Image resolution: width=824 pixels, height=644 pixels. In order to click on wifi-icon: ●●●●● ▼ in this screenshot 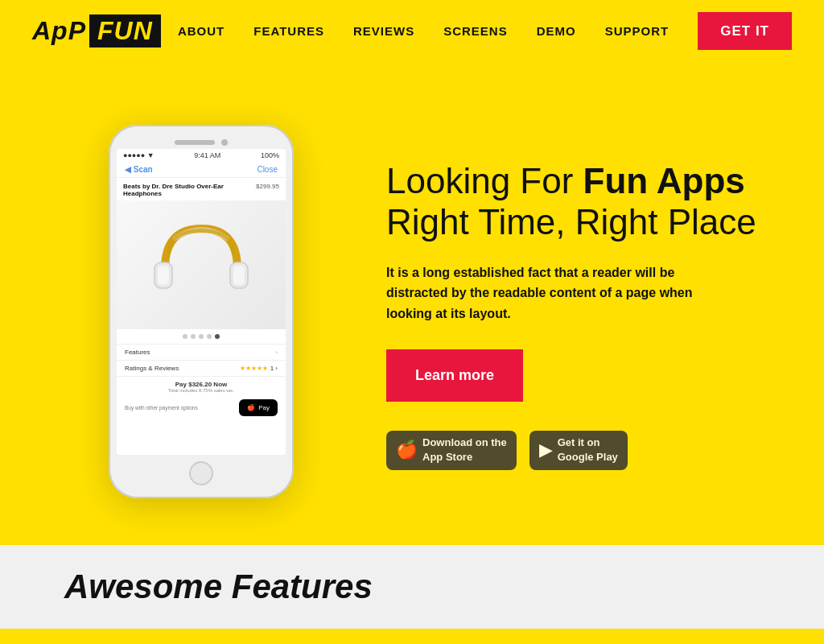, I will do `click(138, 155)`.